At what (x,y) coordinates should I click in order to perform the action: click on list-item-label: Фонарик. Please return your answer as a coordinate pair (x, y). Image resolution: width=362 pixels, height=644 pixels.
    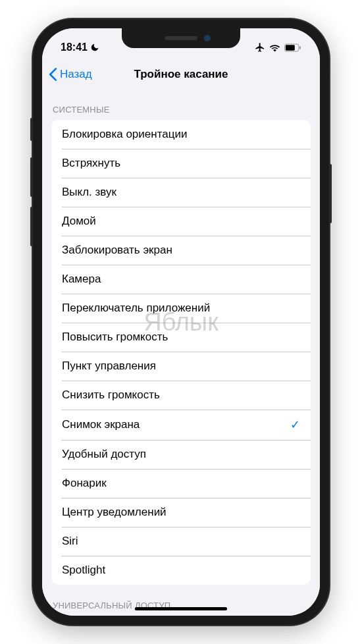
    Looking at the image, I should click on (84, 483).